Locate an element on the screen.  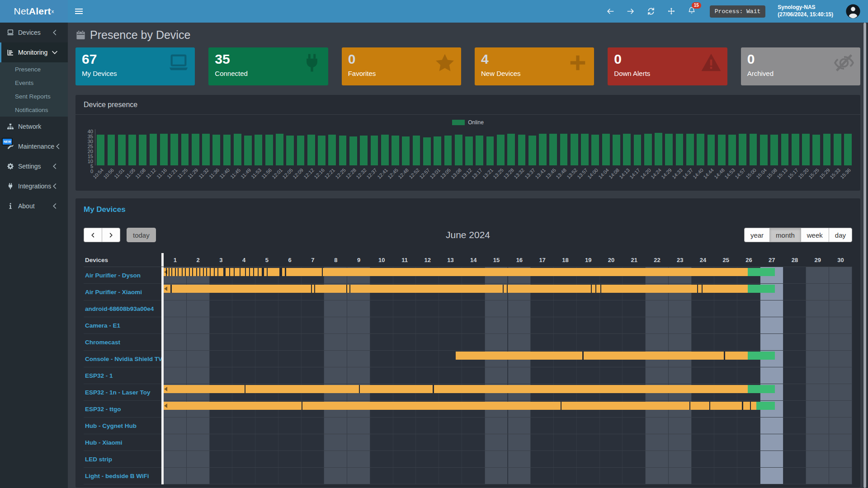
refresh-icon is located at coordinates (651, 11).